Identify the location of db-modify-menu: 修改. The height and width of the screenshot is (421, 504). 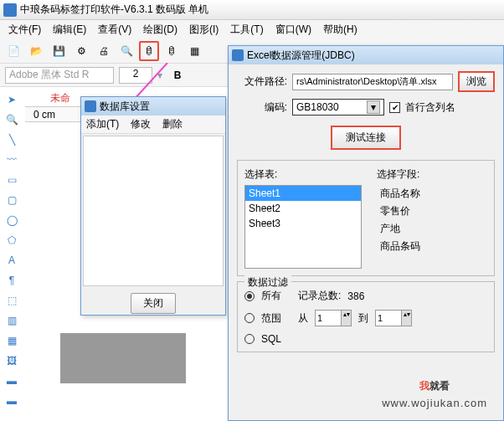
(141, 124).